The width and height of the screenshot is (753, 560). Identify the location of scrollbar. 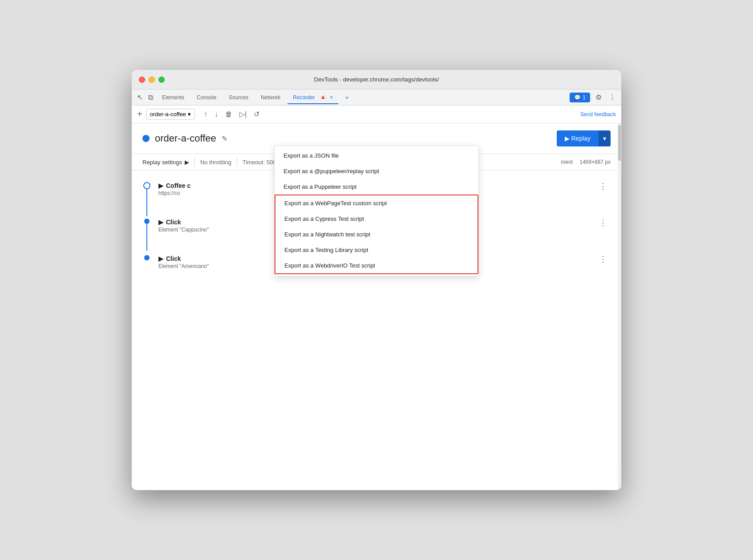
(619, 307).